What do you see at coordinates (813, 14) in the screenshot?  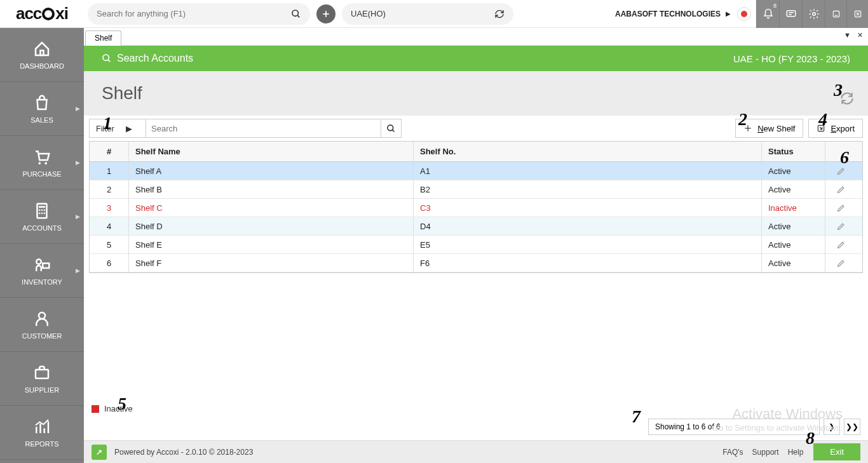 I see `settings-button` at bounding box center [813, 14].